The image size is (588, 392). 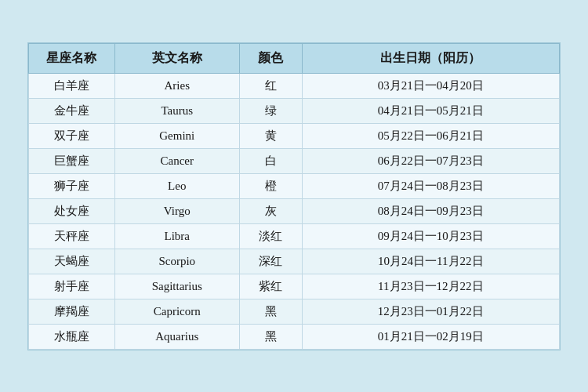 I want to click on cell-color: 橙, so click(x=271, y=186).